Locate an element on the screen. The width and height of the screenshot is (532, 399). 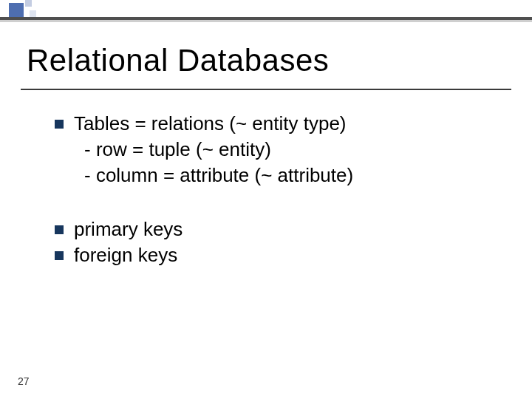
page-number: 27 is located at coordinates (24, 381).